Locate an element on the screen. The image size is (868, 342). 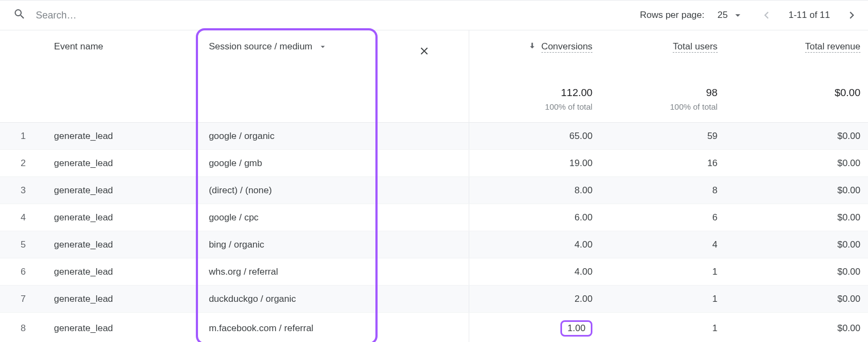
search-input is located at coordinates (117, 15).